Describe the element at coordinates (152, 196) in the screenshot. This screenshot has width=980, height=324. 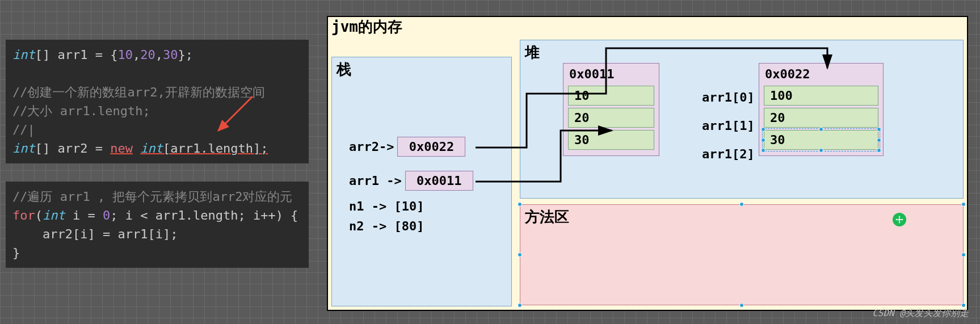
I see `code-comment: //遍历 arr1 , 把每个元素拷贝到arr2对应的元` at that location.